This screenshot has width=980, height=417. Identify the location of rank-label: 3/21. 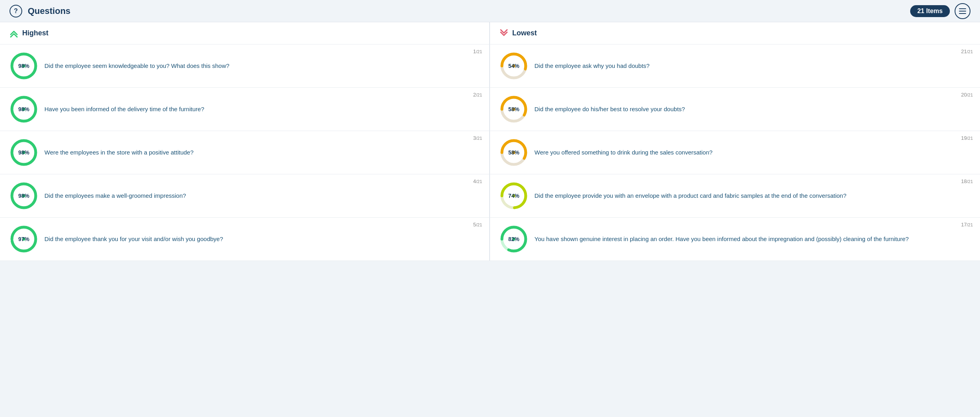
(478, 138).